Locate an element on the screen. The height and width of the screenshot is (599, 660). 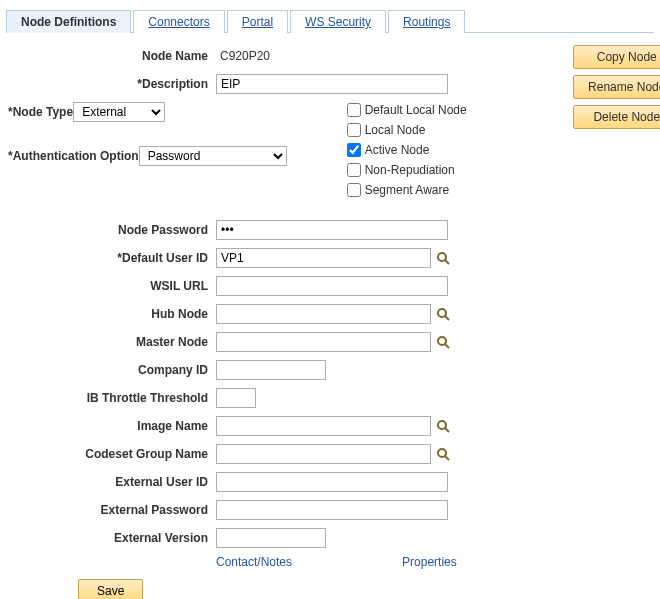
label-wsil-url: WSIL URL is located at coordinates (112, 286).